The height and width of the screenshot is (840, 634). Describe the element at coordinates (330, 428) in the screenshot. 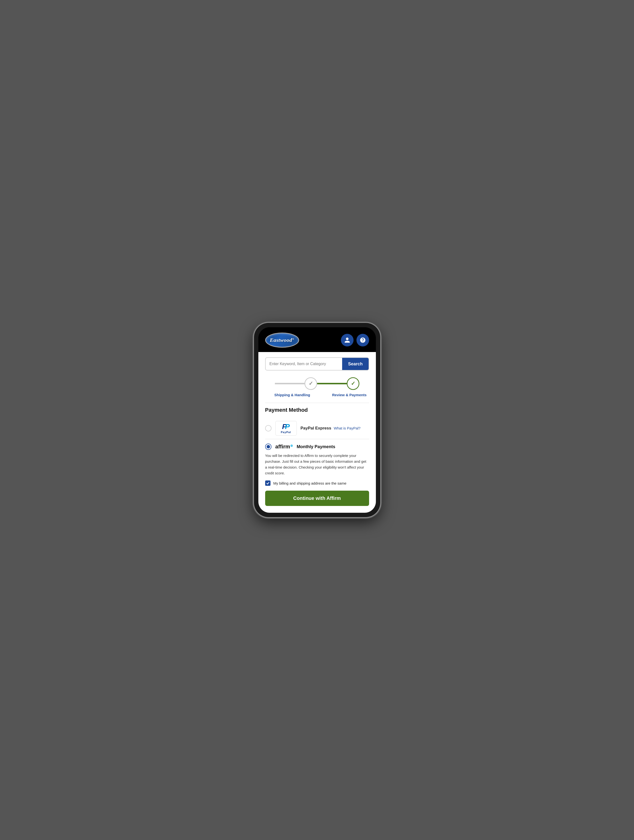

I see `paypal-labels: PayPal Express What is PayPal?` at that location.